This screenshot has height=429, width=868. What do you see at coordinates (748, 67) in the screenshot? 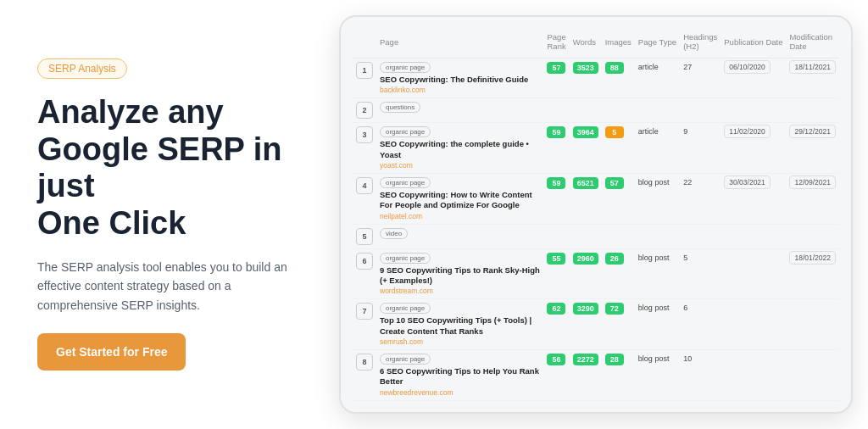
I see `date-value: 06/10/2020` at bounding box center [748, 67].